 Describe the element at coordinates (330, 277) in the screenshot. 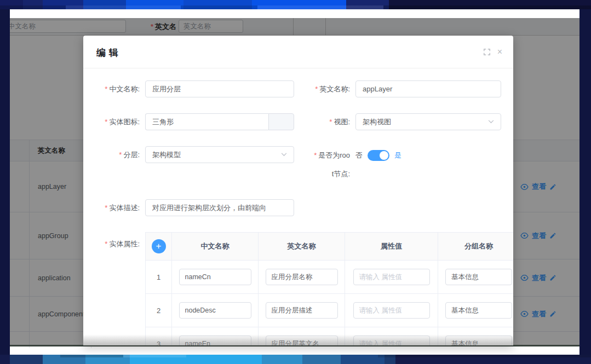

I see `attribute-row: 1` at that location.